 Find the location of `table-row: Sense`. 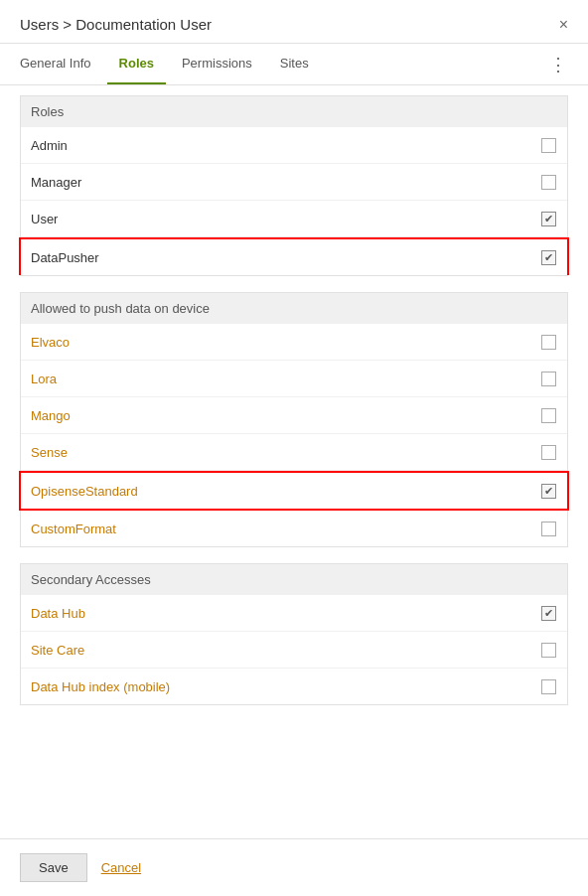

table-row: Sense is located at coordinates (294, 453).